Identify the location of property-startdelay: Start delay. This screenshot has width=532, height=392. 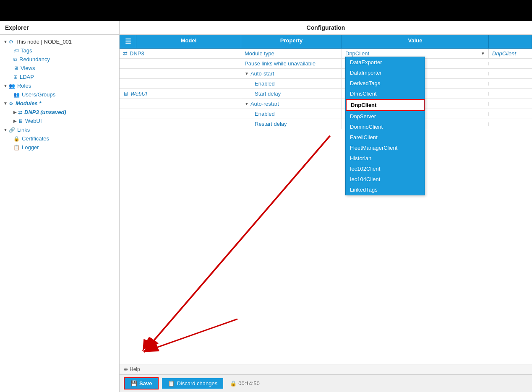
(292, 94).